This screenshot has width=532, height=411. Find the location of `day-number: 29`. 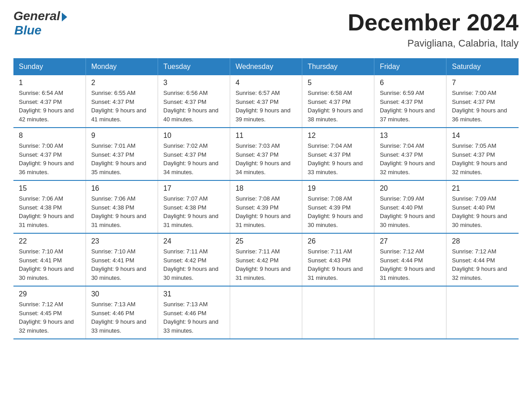

day-number: 29 is located at coordinates (49, 294).